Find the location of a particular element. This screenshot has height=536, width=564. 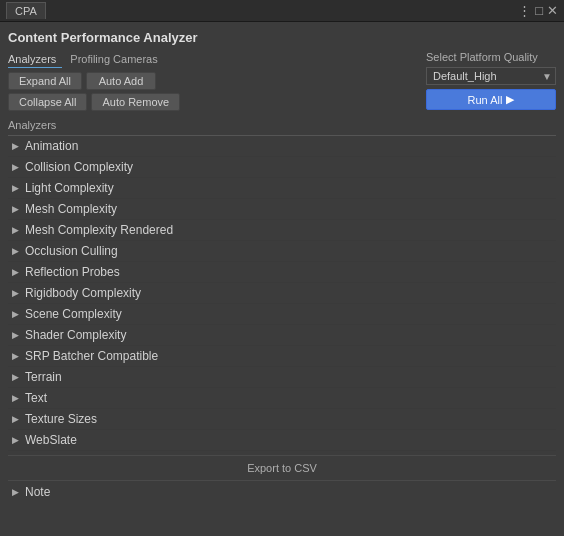

list-item: ▶Light Complexity is located at coordinates (282, 188).